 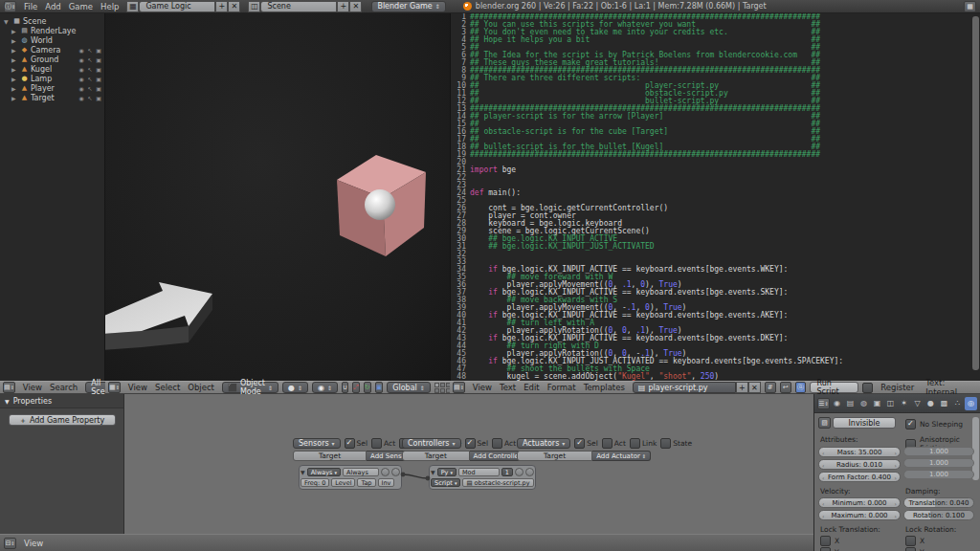 What do you see at coordinates (911, 549) in the screenshot?
I see `lock-rotation-y-checkbox` at bounding box center [911, 549].